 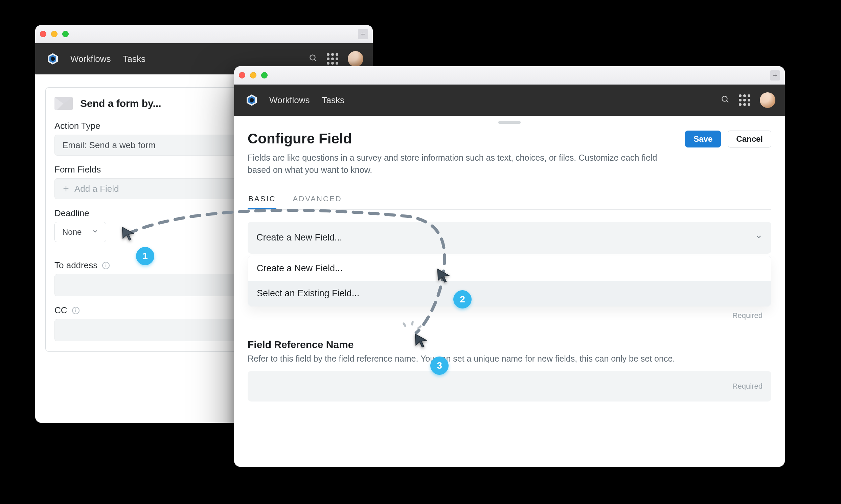 What do you see at coordinates (509, 200) in the screenshot?
I see `field-config-tabs: BASIC ADVANCED` at bounding box center [509, 200].